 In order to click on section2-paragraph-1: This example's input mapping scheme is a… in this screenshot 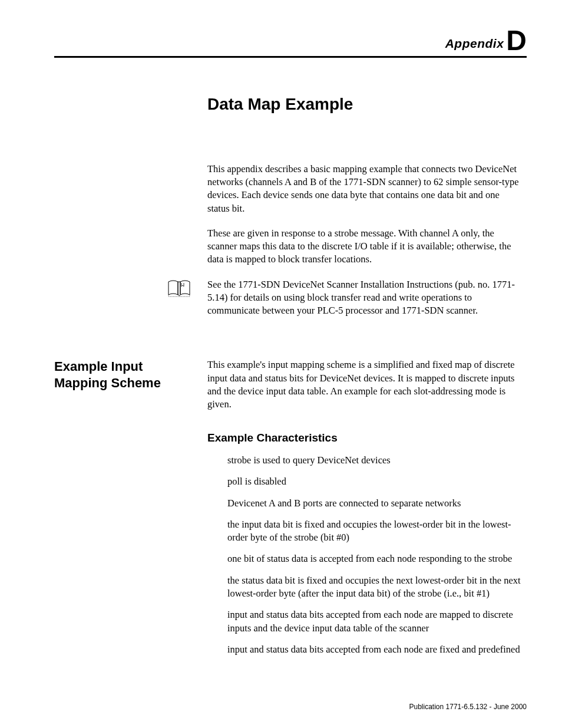, I will do `click(364, 384)`.